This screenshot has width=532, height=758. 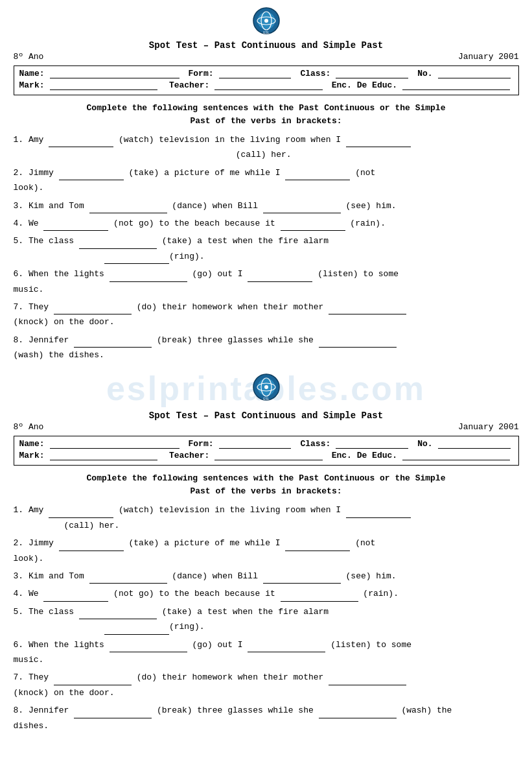 What do you see at coordinates (76, 597) in the screenshot?
I see `s2-ex4-blank1` at bounding box center [76, 597].